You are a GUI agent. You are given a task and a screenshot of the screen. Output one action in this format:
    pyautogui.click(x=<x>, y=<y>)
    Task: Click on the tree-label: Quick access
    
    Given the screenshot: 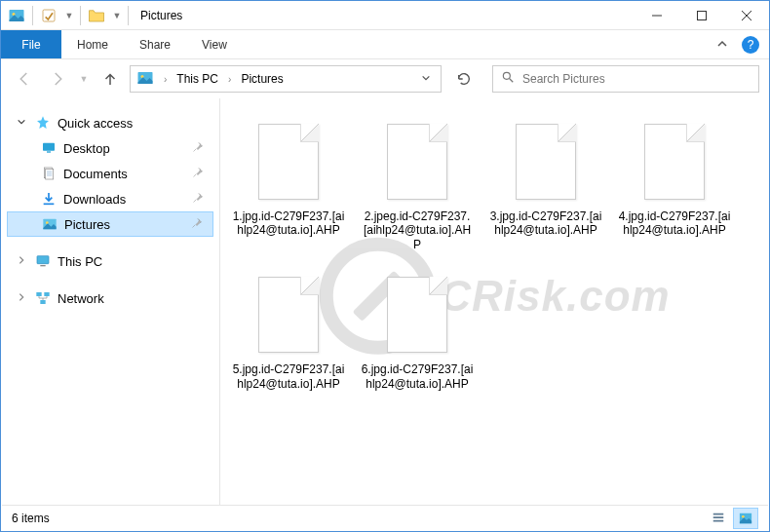 What is the action you would take?
    pyautogui.click(x=96, y=123)
    